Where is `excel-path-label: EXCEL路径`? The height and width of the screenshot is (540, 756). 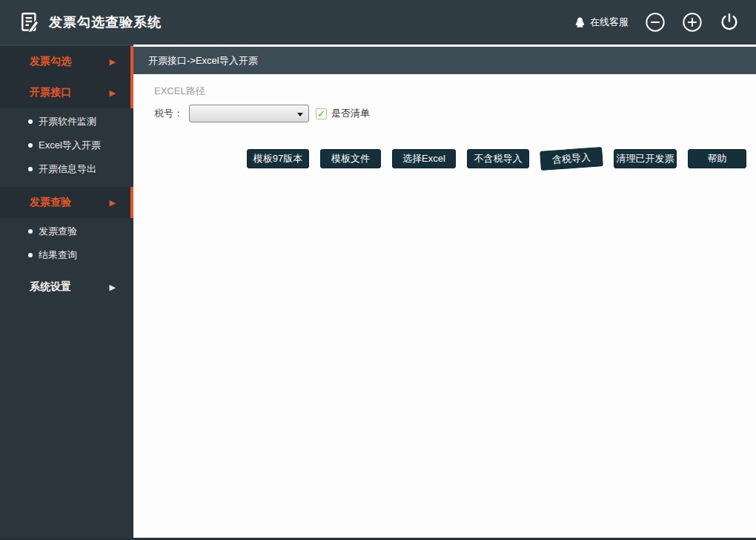
excel-path-label: EXCEL路径 is located at coordinates (455, 91).